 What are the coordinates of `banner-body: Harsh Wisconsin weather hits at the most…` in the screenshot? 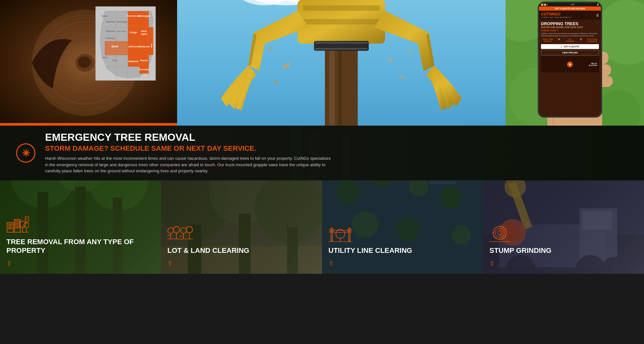 It's located at (190, 165).